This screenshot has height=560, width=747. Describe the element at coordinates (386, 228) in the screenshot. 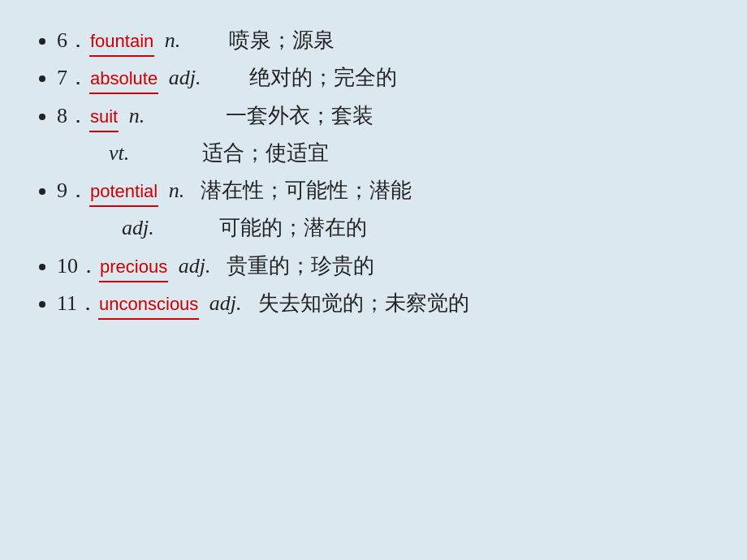

I see `list-item: adj. 可能的；潜在的` at that location.